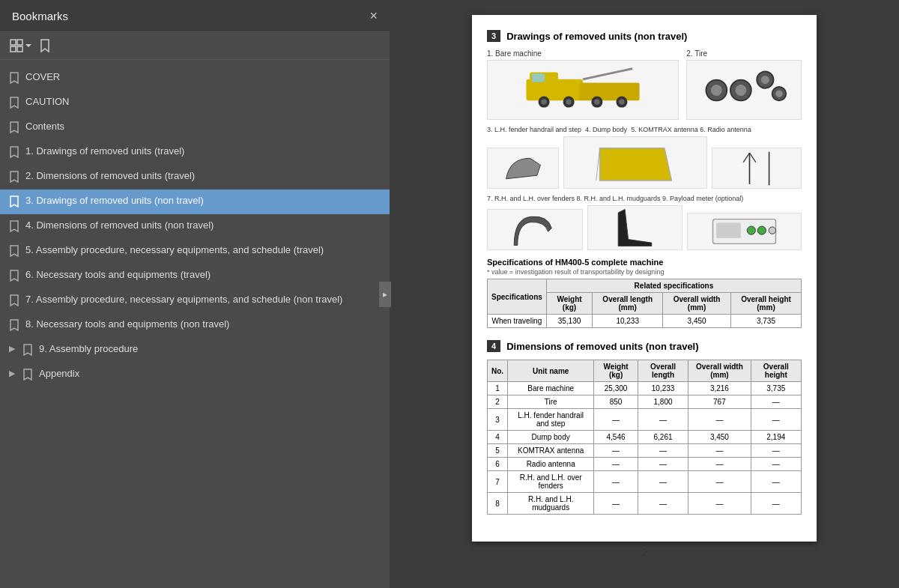  What do you see at coordinates (757, 168) in the screenshot?
I see `drawing-antennas` at bounding box center [757, 168].